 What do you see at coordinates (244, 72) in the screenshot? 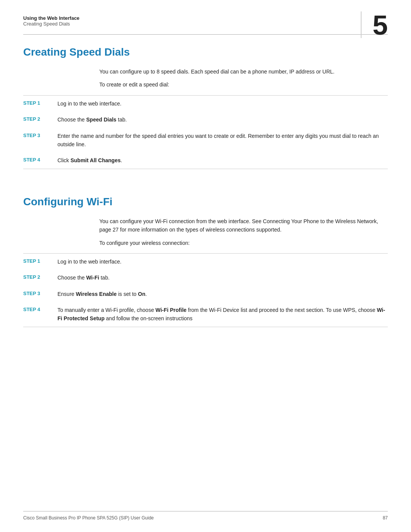
I see `section1-intro-p1: You can configure up to 8 speed dials. E…` at bounding box center [244, 72].